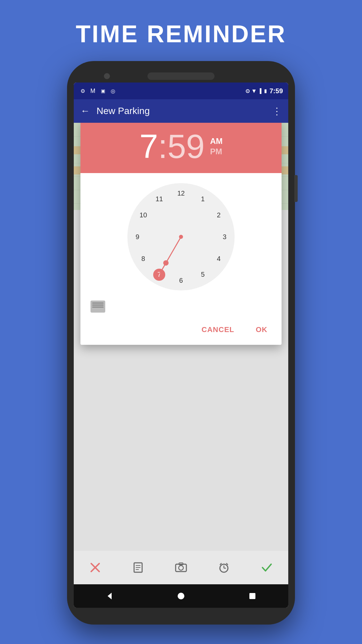 The height and width of the screenshot is (644, 362). I want to click on clock-number-12: 12, so click(181, 193).